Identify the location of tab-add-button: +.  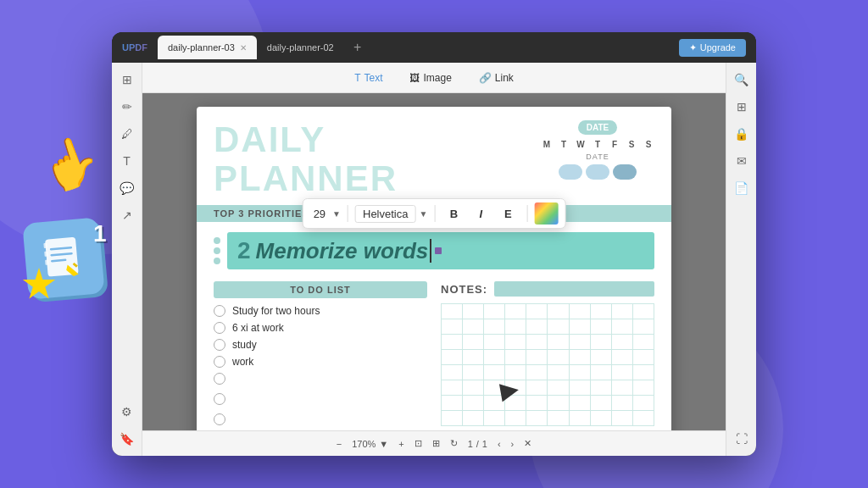
(358, 47).